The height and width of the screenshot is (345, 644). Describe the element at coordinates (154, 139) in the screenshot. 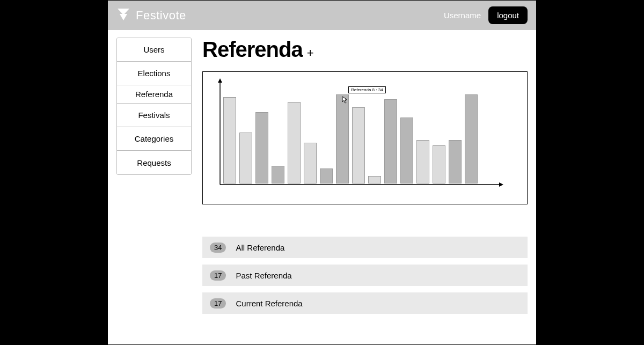

I see `sidebar-item-categories: Categories` at that location.